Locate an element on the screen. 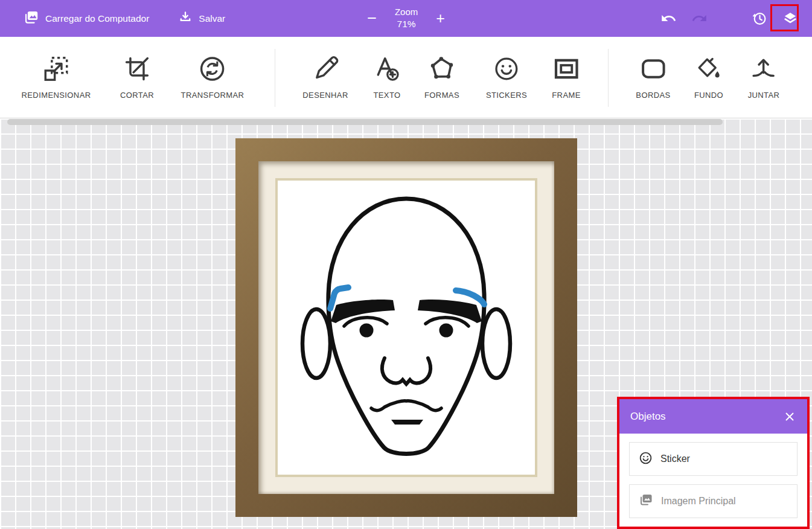 The height and width of the screenshot is (529, 812). tool-formas: FORMAS is located at coordinates (442, 76).